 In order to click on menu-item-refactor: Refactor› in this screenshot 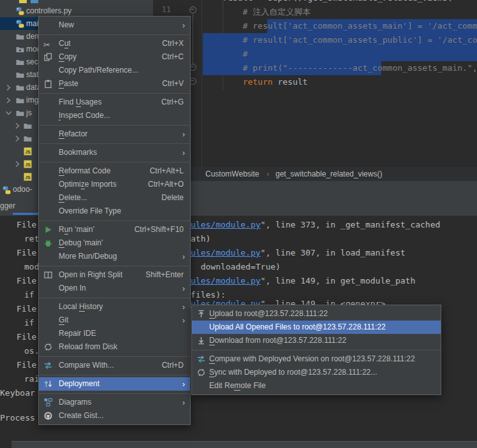, I will do `click(115, 134)`.